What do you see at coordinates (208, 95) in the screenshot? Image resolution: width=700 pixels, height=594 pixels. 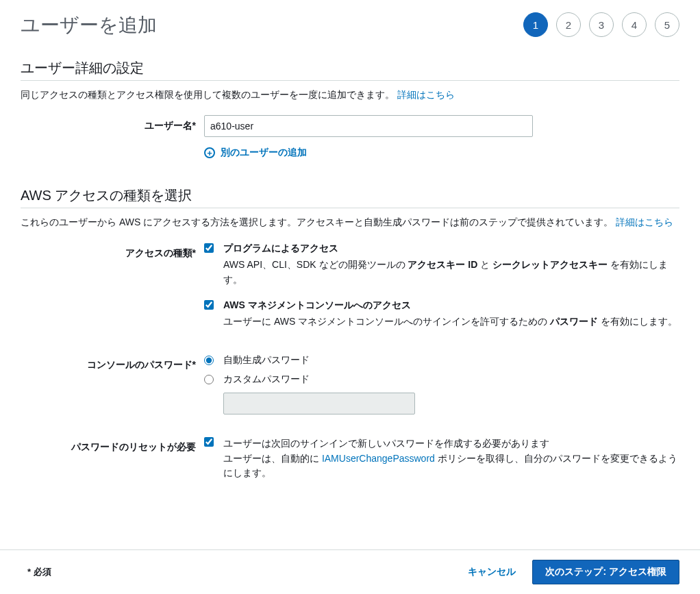 I see `user-details-desc-text: 同じアクセスの種類とアクセス権限を使用して複数のユーザーを一度に追加できます。` at bounding box center [208, 95].